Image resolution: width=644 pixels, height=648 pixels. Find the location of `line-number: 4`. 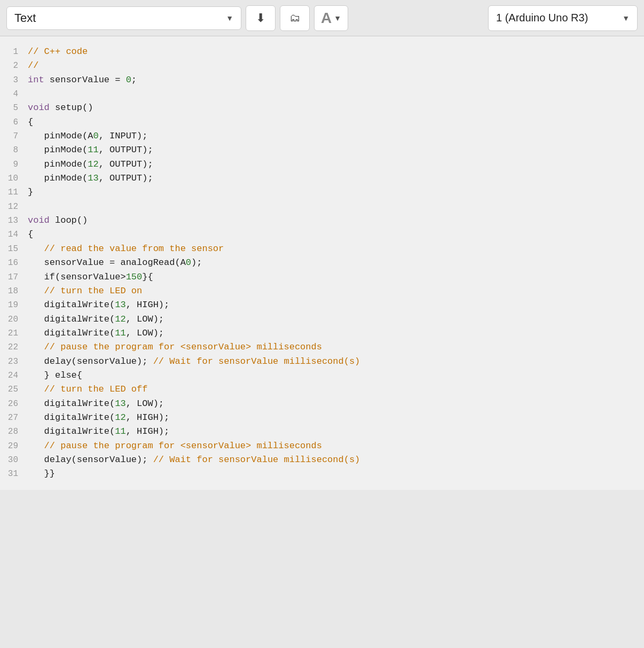

line-number: 4 is located at coordinates (14, 94).